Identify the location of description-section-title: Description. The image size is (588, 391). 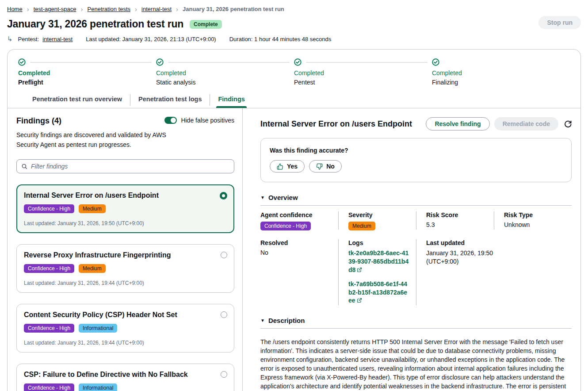
(286, 320).